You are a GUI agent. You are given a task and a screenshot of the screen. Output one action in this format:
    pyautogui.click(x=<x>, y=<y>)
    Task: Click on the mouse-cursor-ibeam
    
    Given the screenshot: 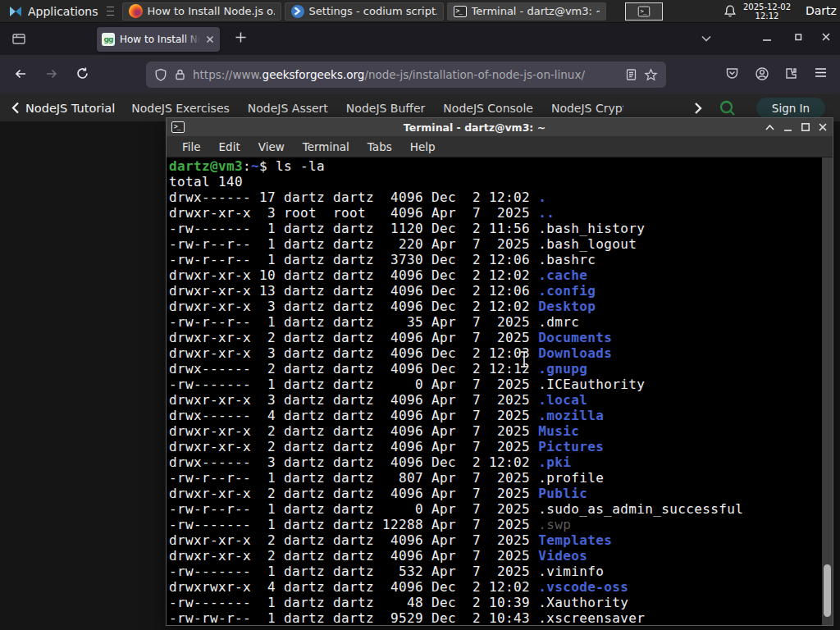 What is the action you would take?
    pyautogui.click(x=524, y=359)
    